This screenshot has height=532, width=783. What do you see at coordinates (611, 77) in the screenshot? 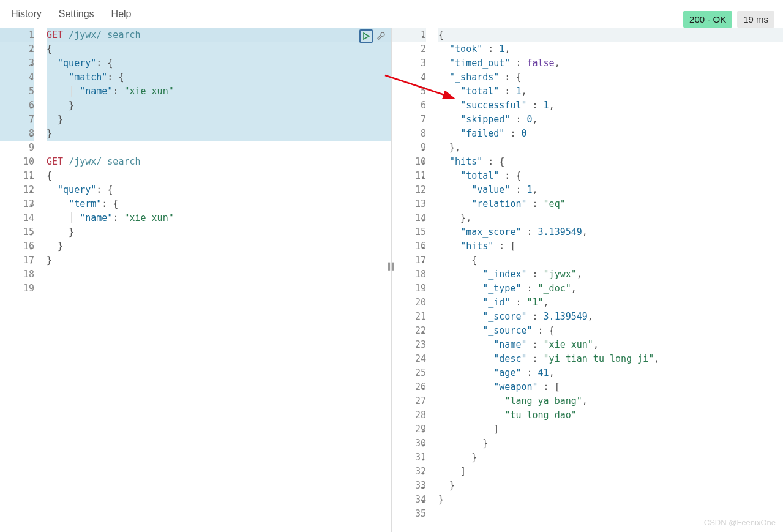
I see `code-line: "_shards" : {` at bounding box center [611, 77].